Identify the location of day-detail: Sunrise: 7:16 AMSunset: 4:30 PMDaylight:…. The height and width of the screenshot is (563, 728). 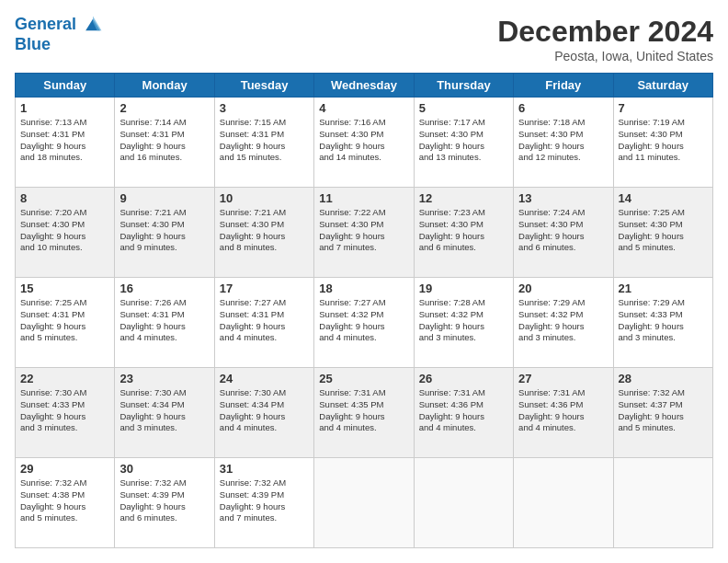
(364, 140).